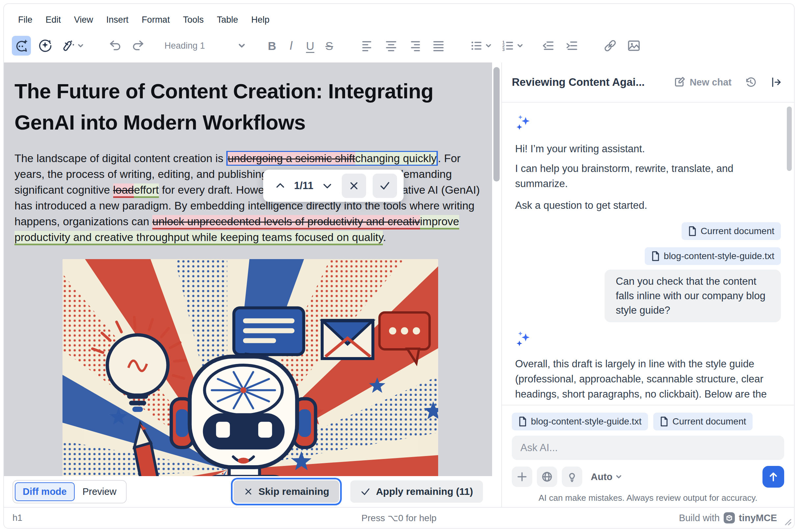 This screenshot has width=798, height=532. Describe the element at coordinates (124, 191) in the screenshot. I see `diff-del: load` at that location.